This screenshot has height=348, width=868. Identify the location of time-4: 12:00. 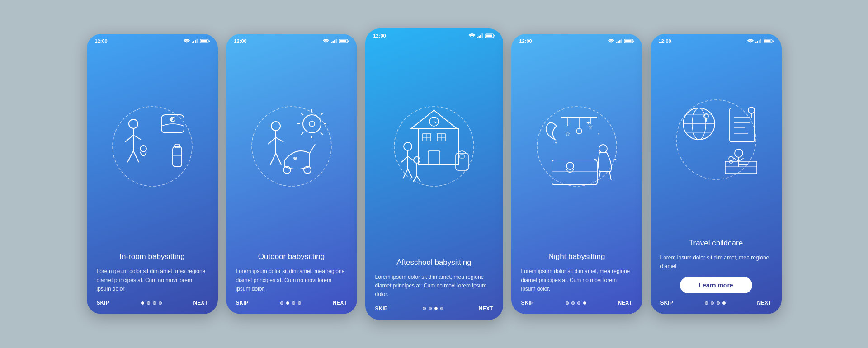
(526, 41).